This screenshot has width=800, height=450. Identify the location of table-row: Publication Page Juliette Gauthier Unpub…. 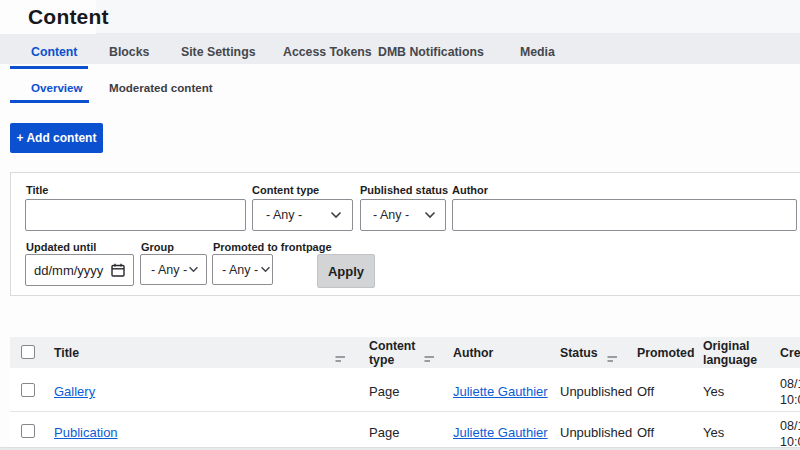
(405, 430).